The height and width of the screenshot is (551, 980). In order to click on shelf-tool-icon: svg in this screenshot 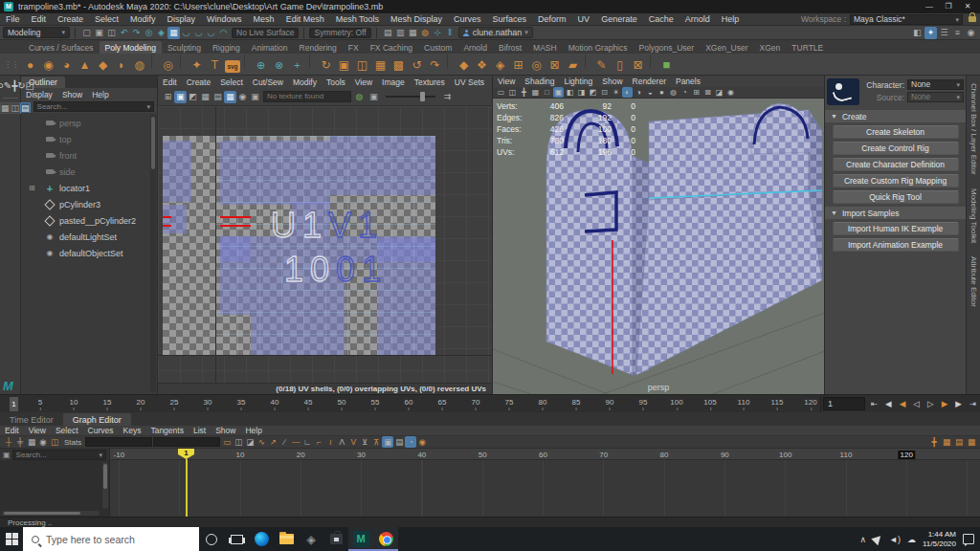, I will do `click(233, 67)`.